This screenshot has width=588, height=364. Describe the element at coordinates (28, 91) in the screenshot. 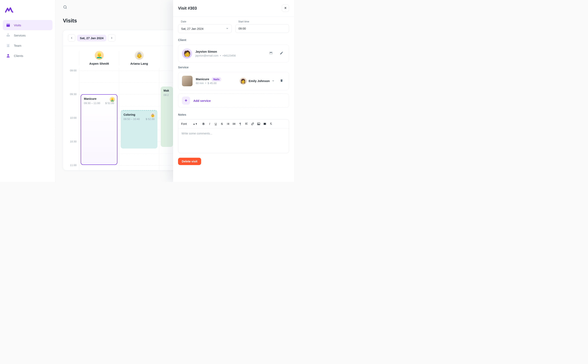

I see `sidebar: Visits Services Team Clients` at that location.